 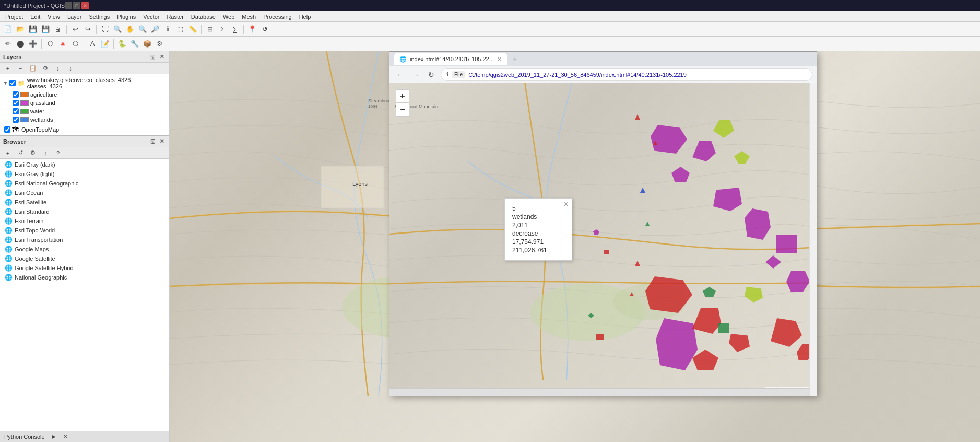 What do you see at coordinates (85, 277) in the screenshot?
I see `browser-item-natgeo: 🌐 National Geographic` at bounding box center [85, 277].